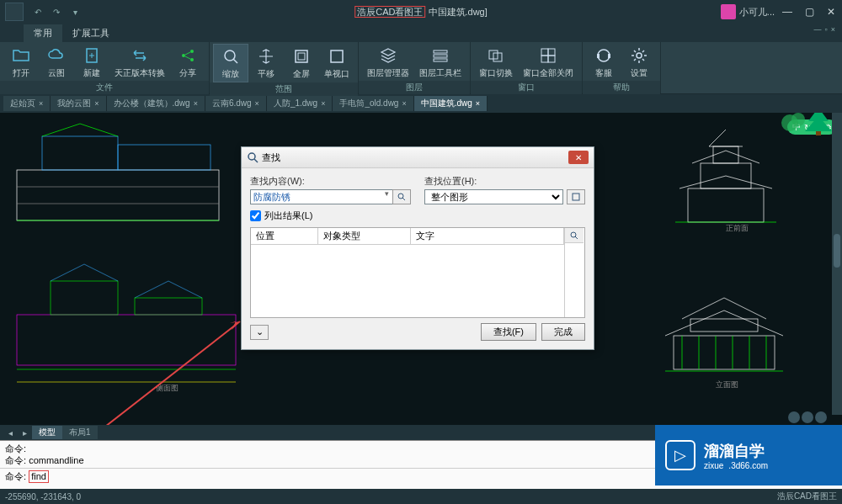 The image size is (842, 504). I want to click on fullscreen-icon, so click(301, 56).